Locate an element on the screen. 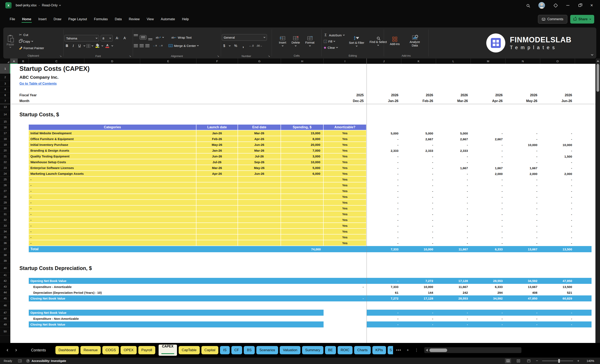 The image size is (600, 364). cell-value: 7,272 is located at coordinates (419, 281).